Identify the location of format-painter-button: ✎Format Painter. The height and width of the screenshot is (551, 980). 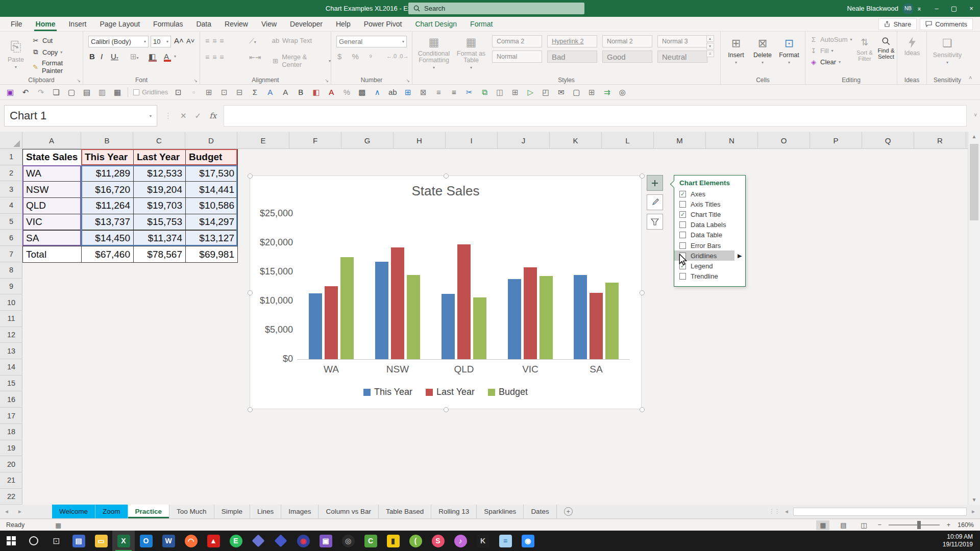
(57, 67).